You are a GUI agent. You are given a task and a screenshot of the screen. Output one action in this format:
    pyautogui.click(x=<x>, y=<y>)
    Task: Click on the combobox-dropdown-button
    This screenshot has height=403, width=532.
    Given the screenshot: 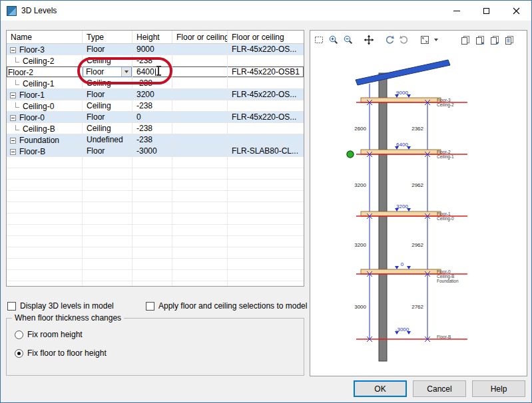 What is the action you would take?
    pyautogui.click(x=127, y=72)
    